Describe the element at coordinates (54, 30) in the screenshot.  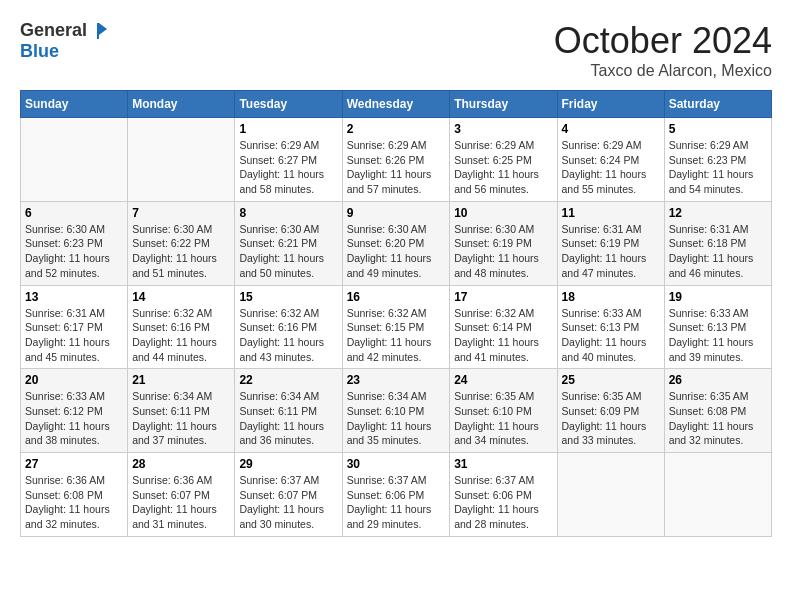
I see `logo-general: General` at that location.